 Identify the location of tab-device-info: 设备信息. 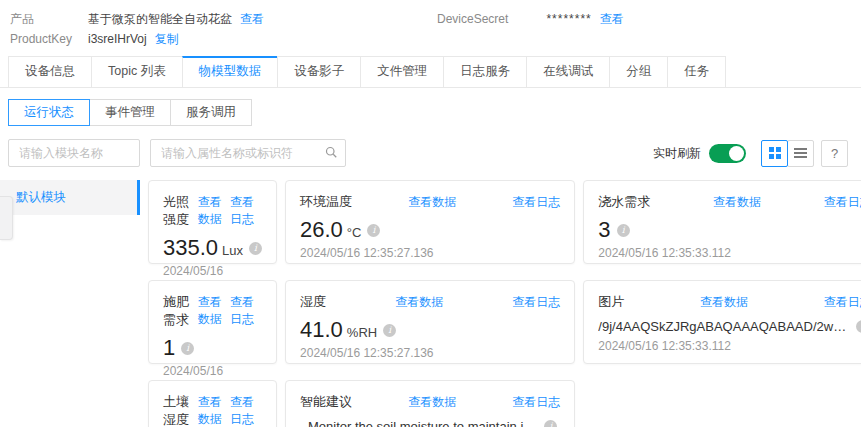
(50, 72).